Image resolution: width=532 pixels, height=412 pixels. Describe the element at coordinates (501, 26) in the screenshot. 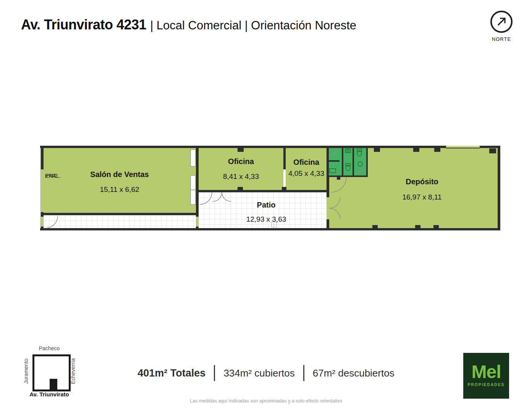

I see `north-indicator: NORTE` at that location.